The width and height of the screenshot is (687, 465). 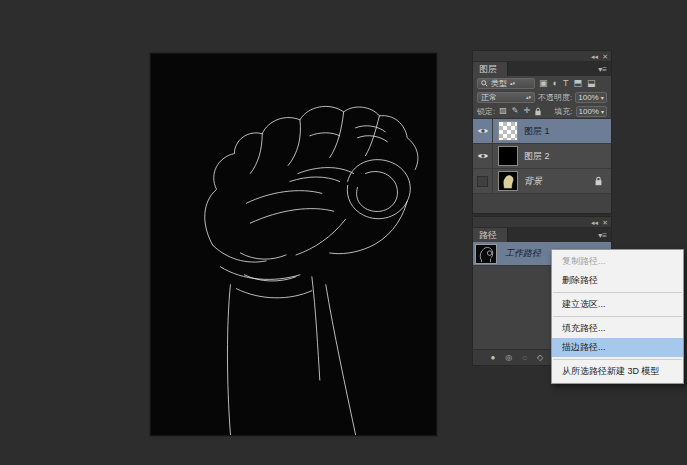 I want to click on menu-item-stroke-path: 描边路径..., so click(x=618, y=348).